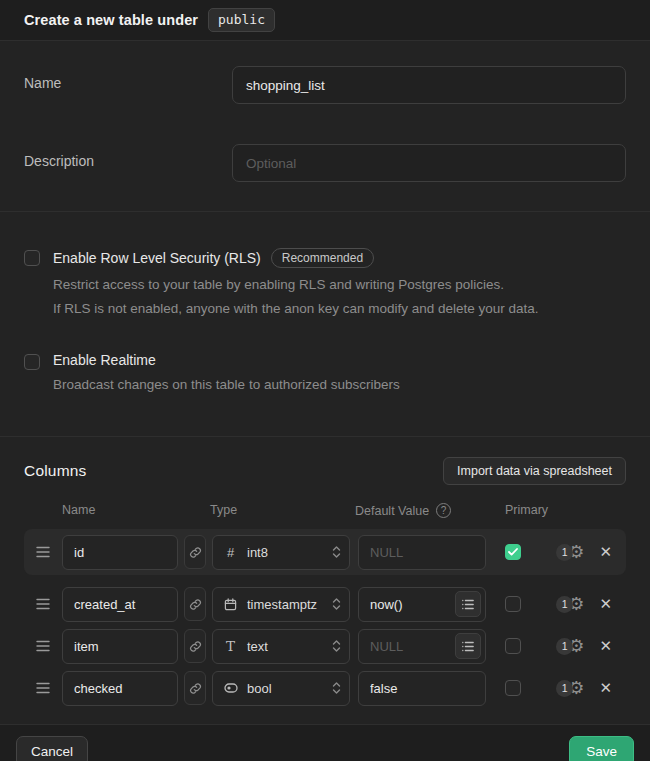 Image resolution: width=650 pixels, height=761 pixels. Describe the element at coordinates (281, 646) in the screenshot. I see `column-type-select: T text` at that location.